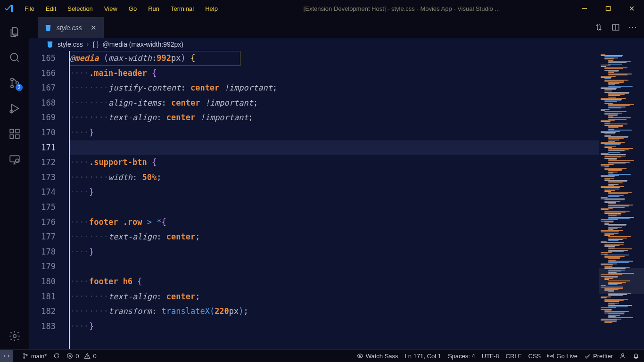 This screenshot has height=362, width=644. Describe the element at coordinates (636, 356) in the screenshot. I see `status-bell-icon` at that location.